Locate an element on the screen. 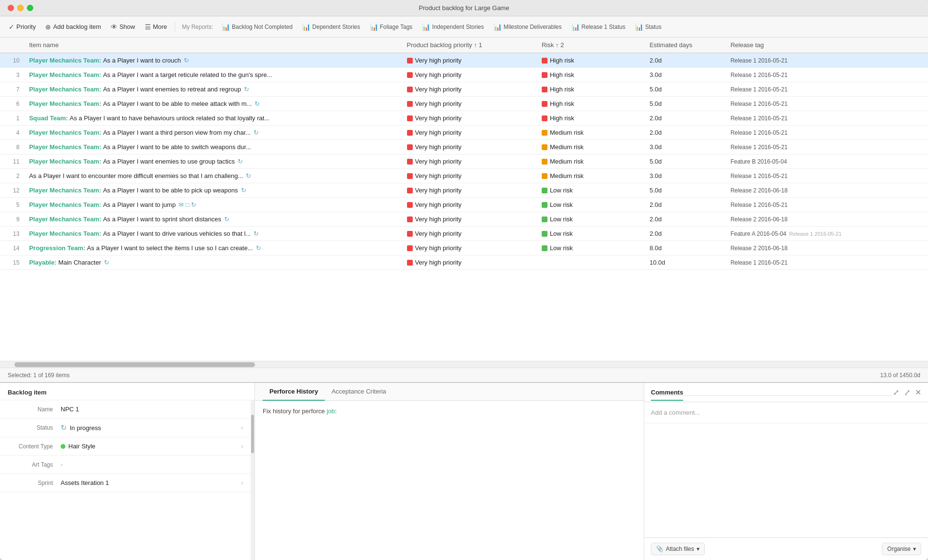 The image size is (928, 560). table-row: 3Player Mechanics Team: As a Player I wa… is located at coordinates (464, 75).